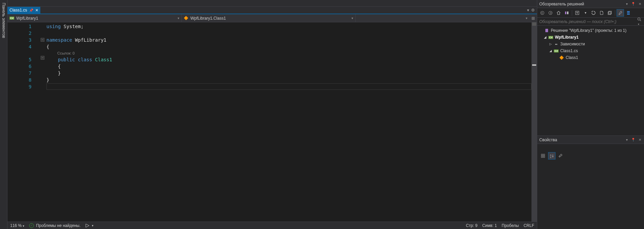 This screenshot has height=229, width=644. What do you see at coordinates (602, 13) in the screenshot?
I see `refresh-icon` at bounding box center [602, 13].